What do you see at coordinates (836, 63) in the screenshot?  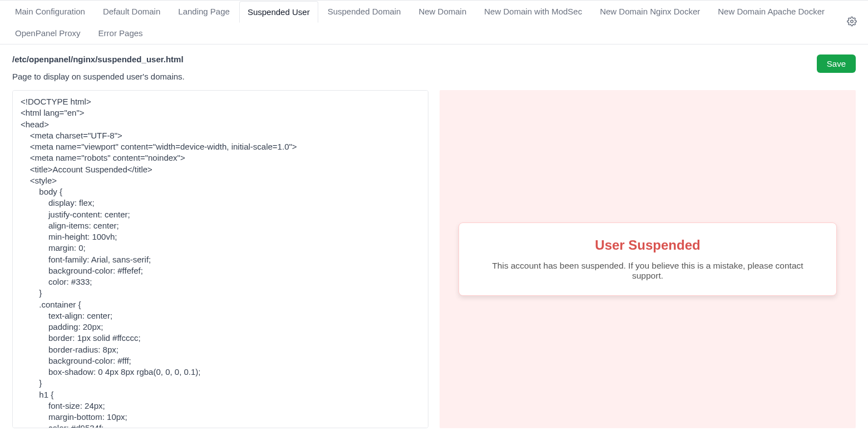 I see `save-button: Save` at bounding box center [836, 63].